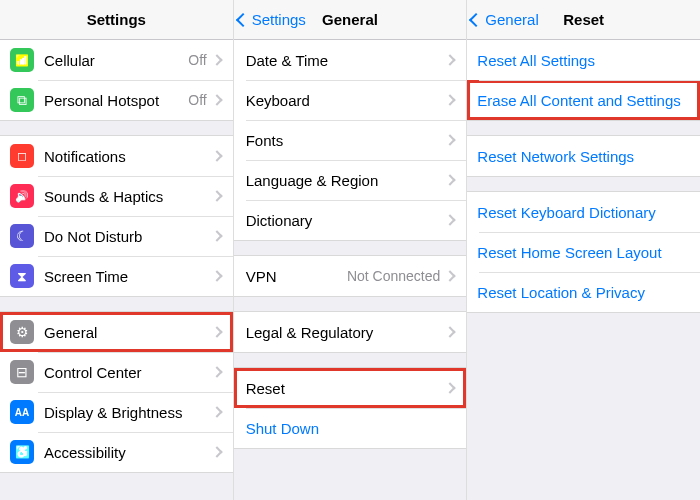 The width and height of the screenshot is (700, 500). Describe the element at coordinates (346, 60) in the screenshot. I see `row-label: Date & Time` at that location.